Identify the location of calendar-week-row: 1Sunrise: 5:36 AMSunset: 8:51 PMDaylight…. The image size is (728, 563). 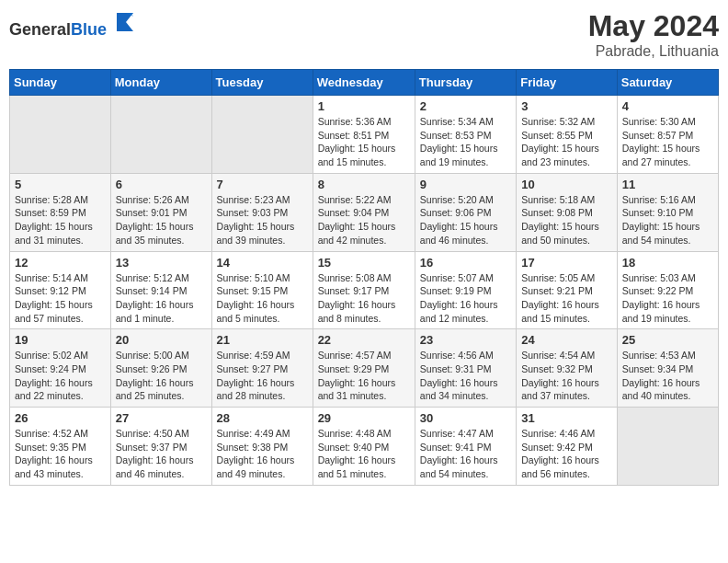
(364, 134).